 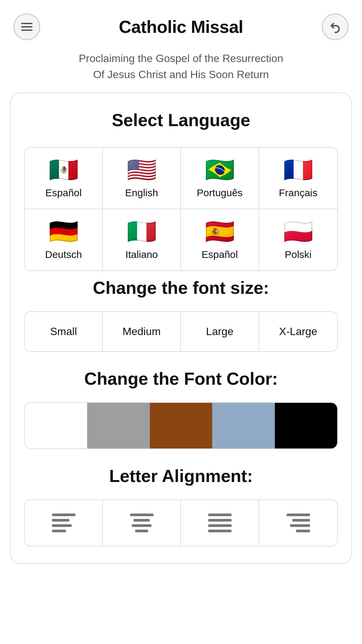 What do you see at coordinates (63, 193) in the screenshot?
I see `language-label-espanol-mx: Español` at bounding box center [63, 193].